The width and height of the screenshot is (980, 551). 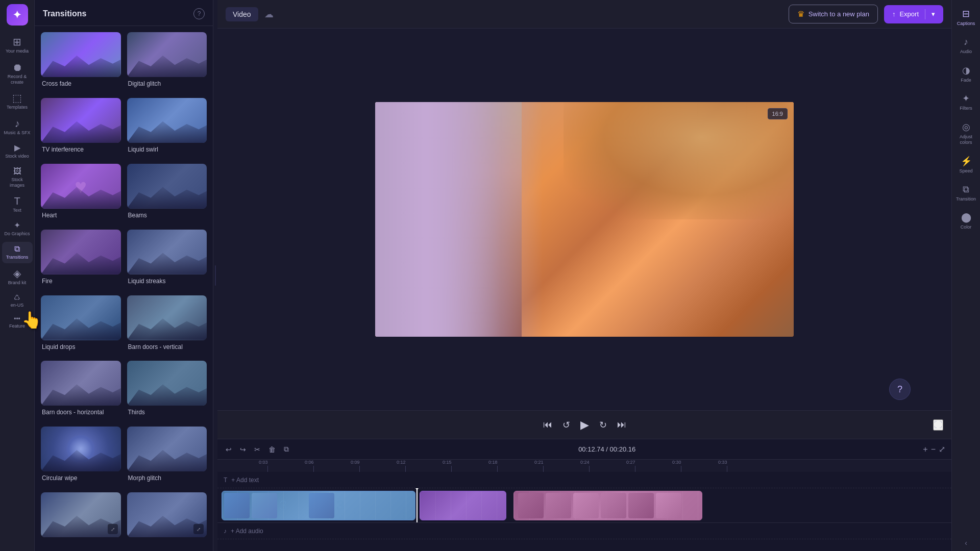 I want to click on transition-barn-doors-horizontal: Barn doors - horizontal, so click(x=81, y=391).